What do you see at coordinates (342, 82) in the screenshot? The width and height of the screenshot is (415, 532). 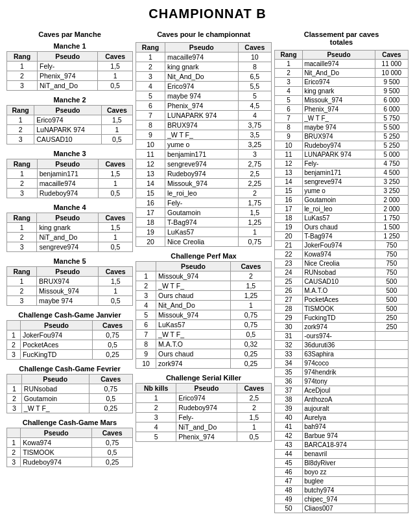 I see `table-row: 3Erico9749 500` at bounding box center [342, 82].